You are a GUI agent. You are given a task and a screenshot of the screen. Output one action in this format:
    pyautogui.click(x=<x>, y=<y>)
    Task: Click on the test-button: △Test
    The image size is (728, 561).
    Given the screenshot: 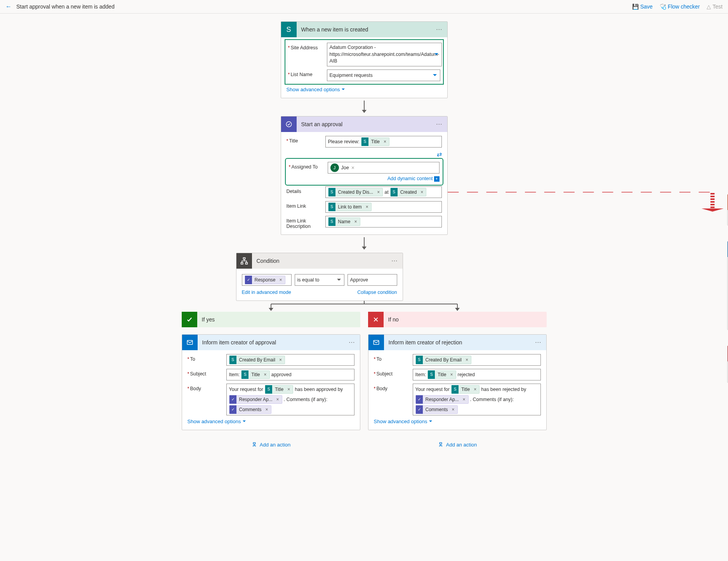 What is the action you would take?
    pyautogui.click(x=714, y=7)
    